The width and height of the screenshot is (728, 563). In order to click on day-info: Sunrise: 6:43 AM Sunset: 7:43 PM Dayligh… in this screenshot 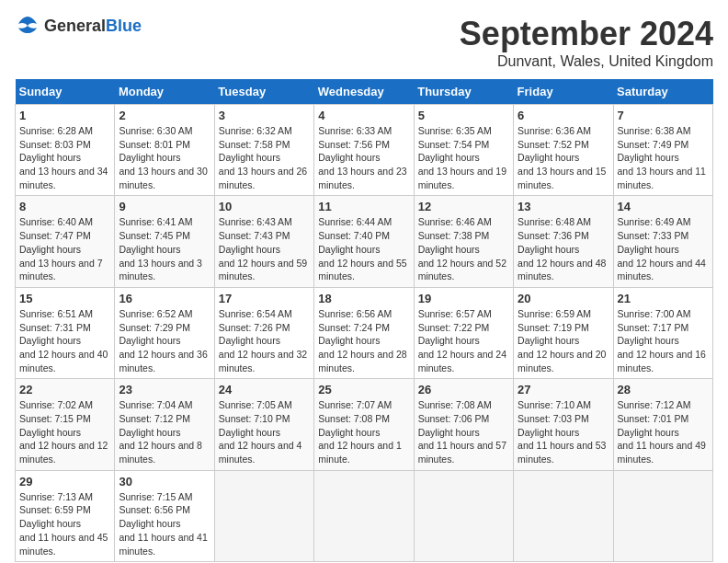, I will do `click(265, 248)`.